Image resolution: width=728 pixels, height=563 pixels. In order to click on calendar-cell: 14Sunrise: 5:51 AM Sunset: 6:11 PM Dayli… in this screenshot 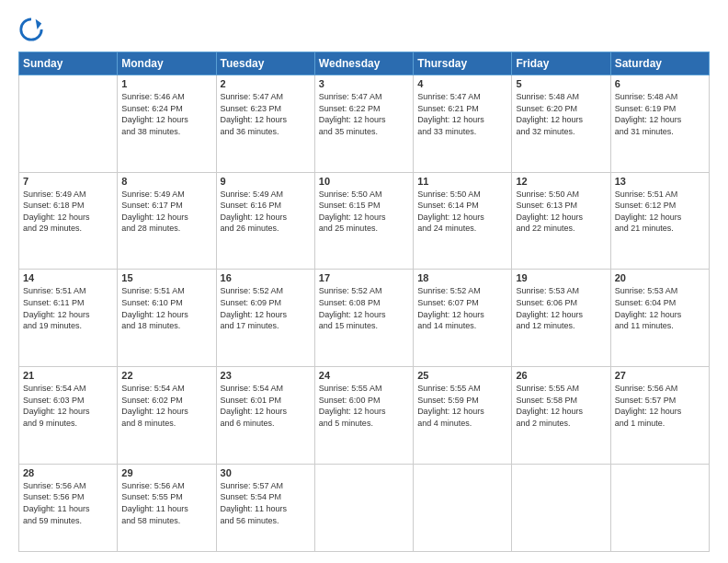, I will do `click(68, 318)`.